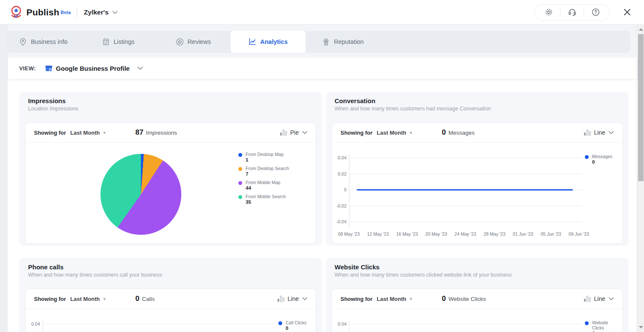  What do you see at coordinates (43, 12) in the screenshot?
I see `app-title: Publish` at bounding box center [43, 12].